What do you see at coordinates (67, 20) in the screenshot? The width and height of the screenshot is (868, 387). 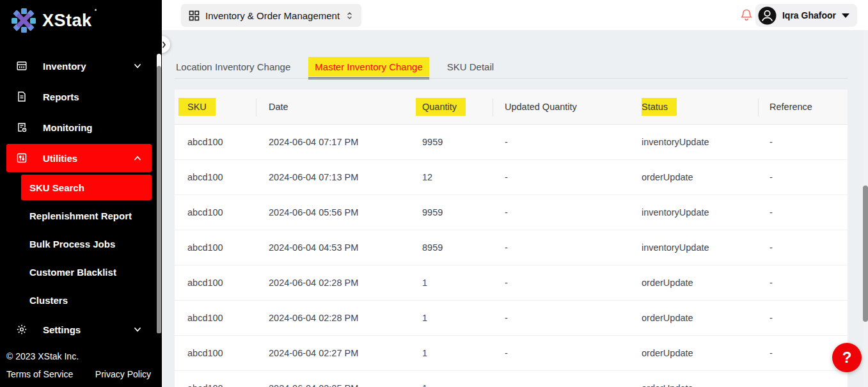 I see `brand-name: XStak` at bounding box center [67, 20].